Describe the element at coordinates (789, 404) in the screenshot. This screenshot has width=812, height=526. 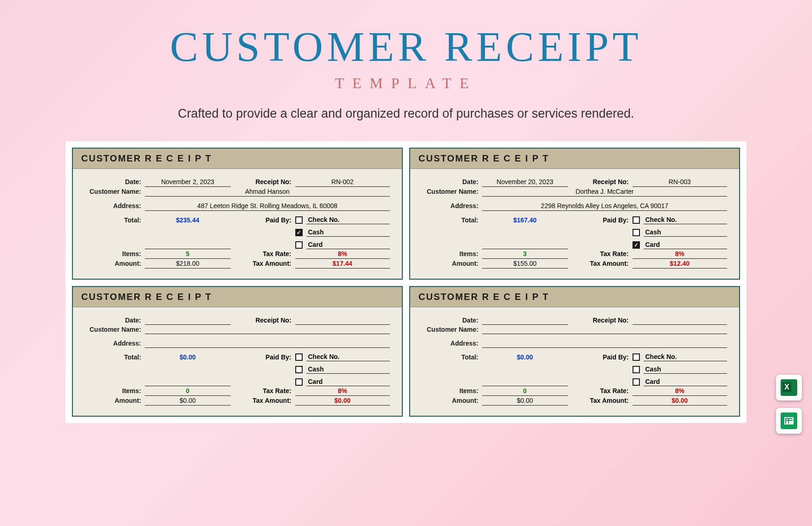
I see `format-badges` at that location.